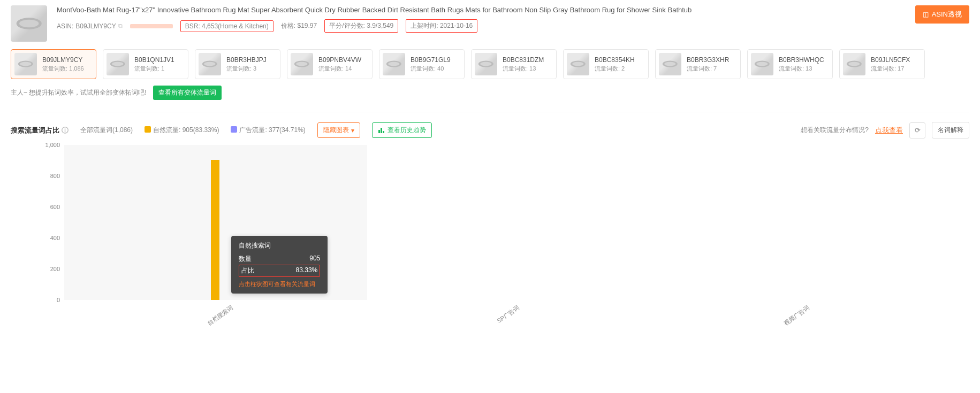 The height and width of the screenshot is (393, 980). I want to click on variant-count: 流量词数: 17, so click(891, 68).